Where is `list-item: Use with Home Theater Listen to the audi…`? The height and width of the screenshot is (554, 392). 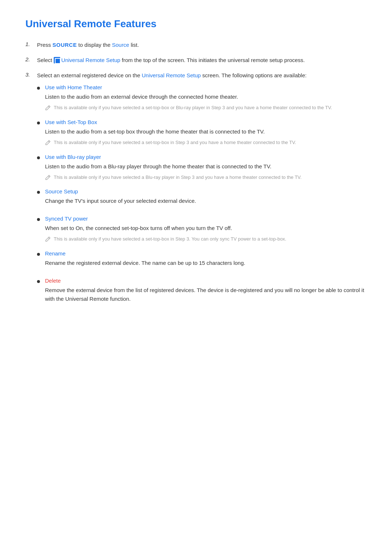 list-item: Use with Home Theater Listen to the audi… is located at coordinates (202, 98).